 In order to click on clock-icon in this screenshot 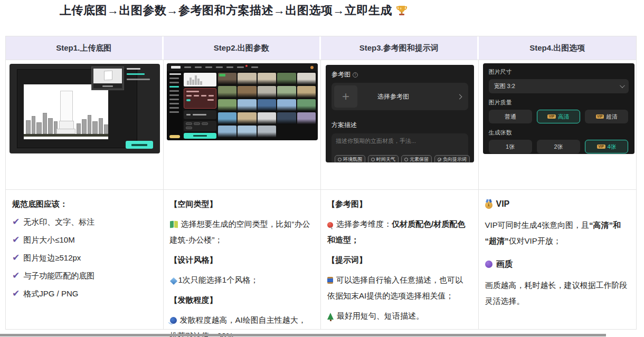, I will do `click(373, 159)`.